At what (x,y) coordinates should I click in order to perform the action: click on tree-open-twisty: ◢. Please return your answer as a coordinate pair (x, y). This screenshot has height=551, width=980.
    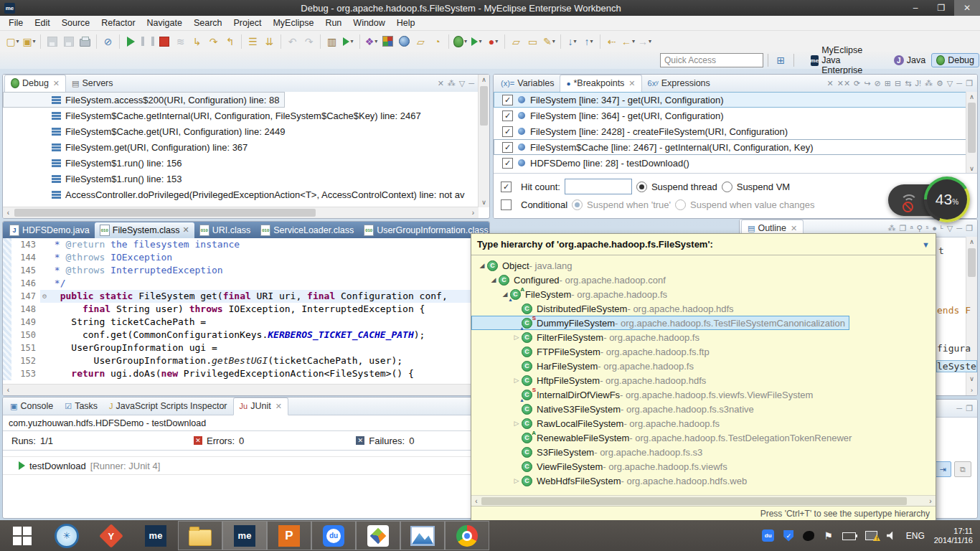
    Looking at the image, I should click on (494, 280).